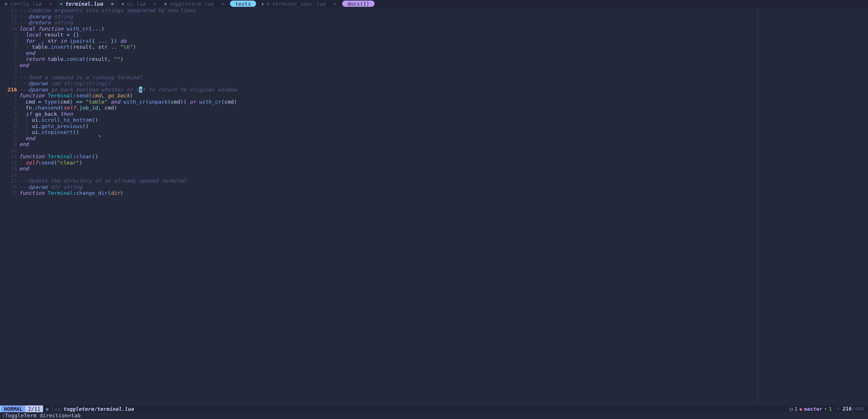 Image resolution: width=868 pixels, height=419 pixels. Describe the element at coordinates (84, 4) in the screenshot. I see `tab-label: terminal.lua` at that location.